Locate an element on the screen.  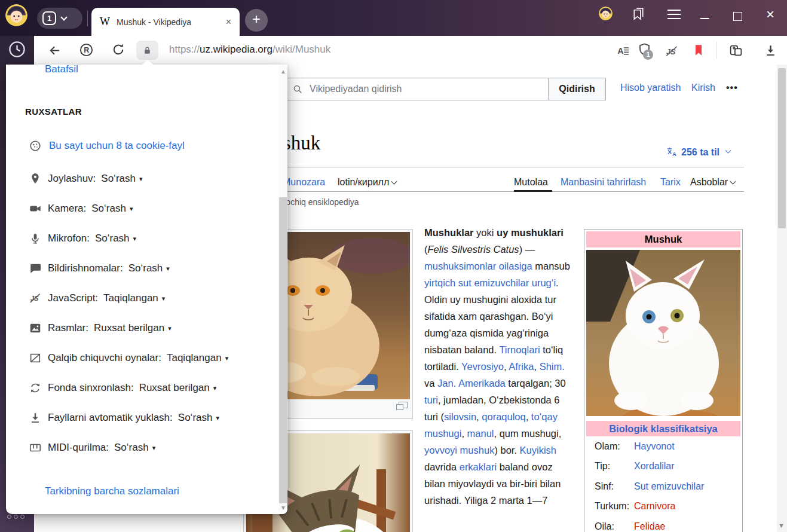
active-tab: W Mushuk - Vikipediya × is located at coordinates (166, 22).